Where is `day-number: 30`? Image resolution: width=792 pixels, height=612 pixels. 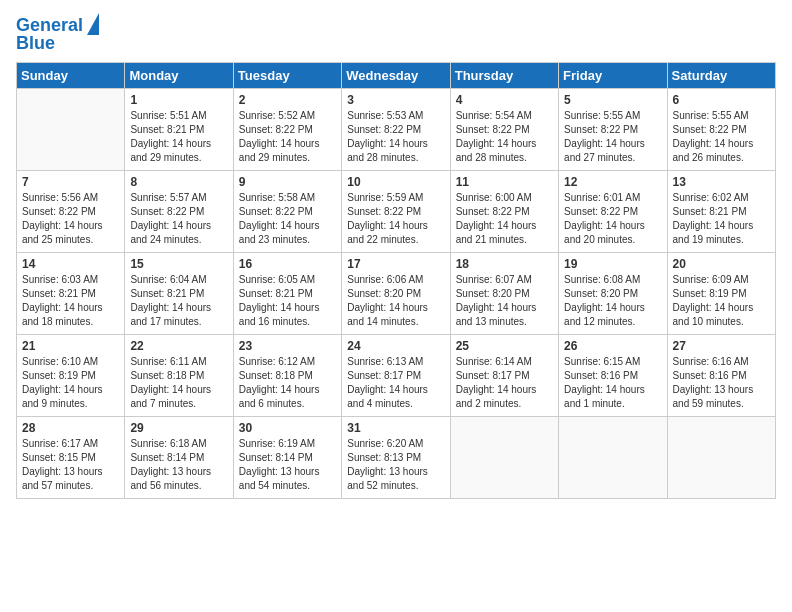 day-number: 30 is located at coordinates (288, 428).